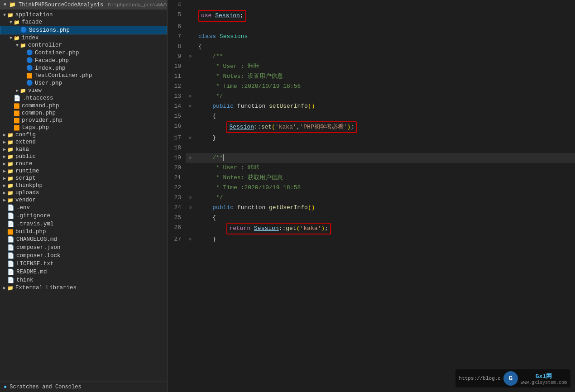  I want to click on tree-item-kaka: ▶ 📁 kaka, so click(83, 149).